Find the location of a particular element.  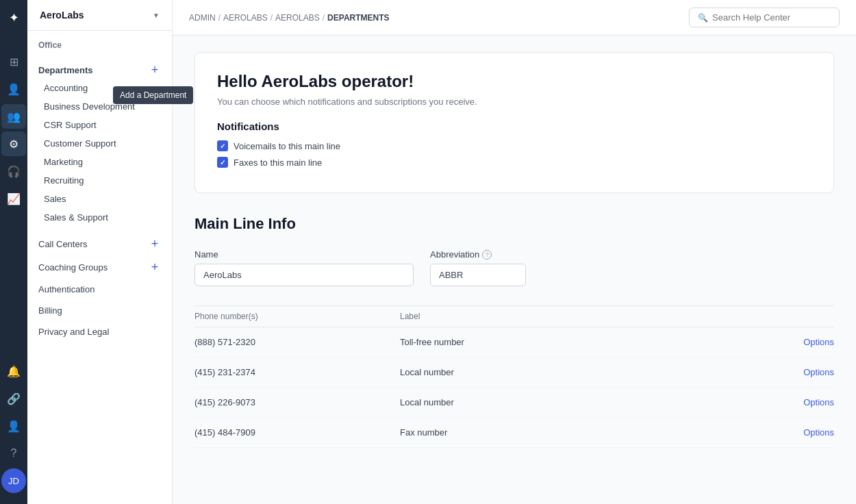

authentication-section: Authentication is located at coordinates (100, 289).